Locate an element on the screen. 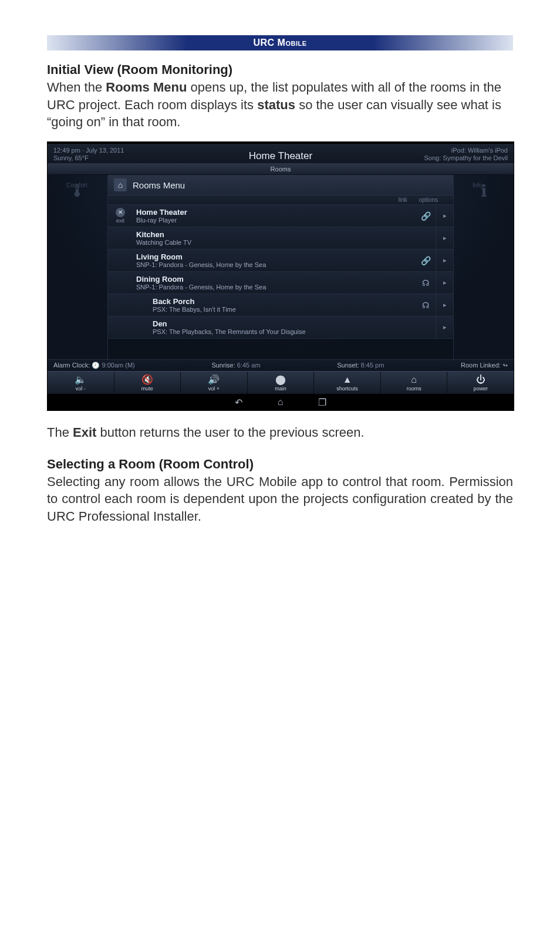 Image resolution: width=560 pixels, height=948 pixels. bottombar-label: mute is located at coordinates (148, 389).